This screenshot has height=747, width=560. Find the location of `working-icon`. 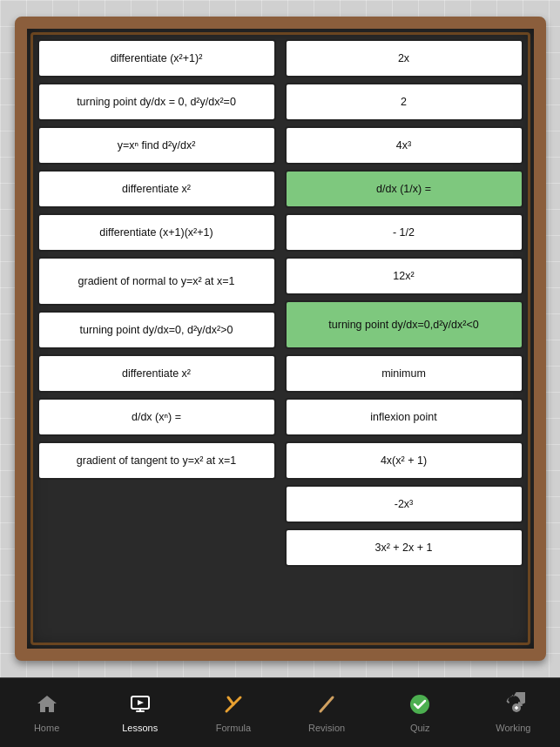

working-icon is located at coordinates (513, 706).